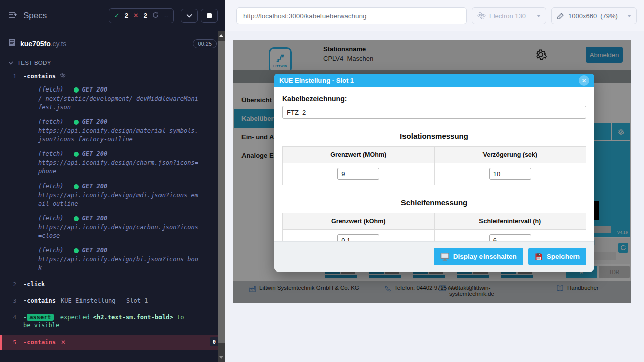 The height and width of the screenshot is (362, 644). Describe the element at coordinates (209, 16) in the screenshot. I see `stop-icon` at that location.